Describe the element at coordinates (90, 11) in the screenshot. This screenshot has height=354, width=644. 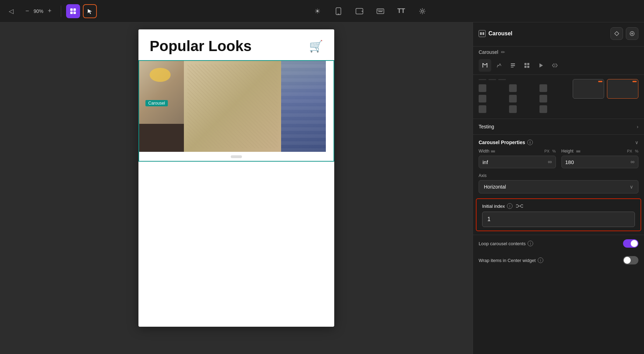
I see `select-tool-button` at that location.